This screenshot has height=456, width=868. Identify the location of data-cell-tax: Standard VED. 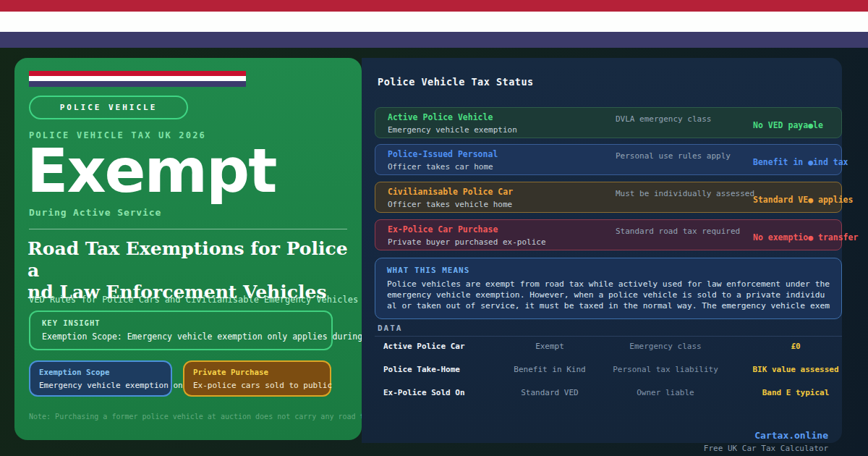
(550, 392).